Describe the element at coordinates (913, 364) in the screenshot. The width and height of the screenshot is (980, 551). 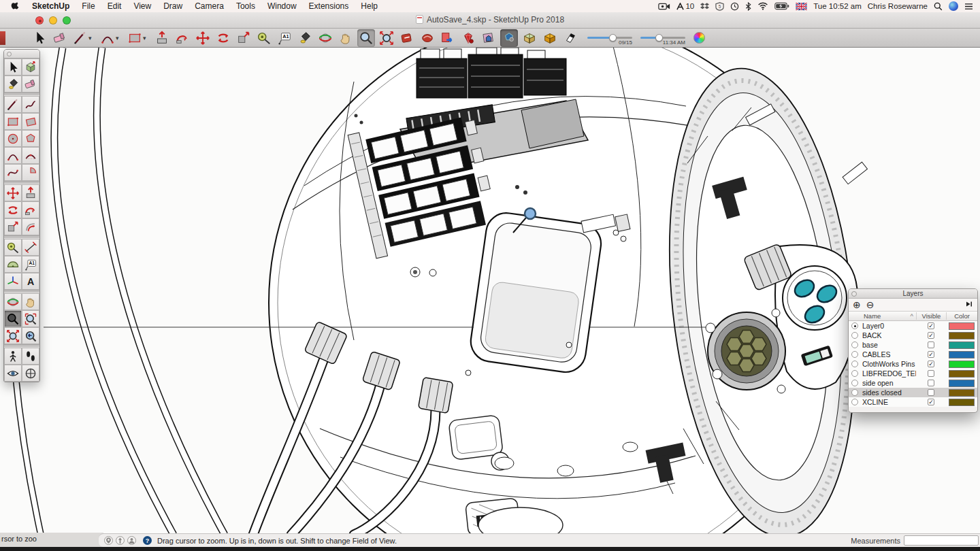
I see `layer-row: ClothWorks Pins✓` at that location.